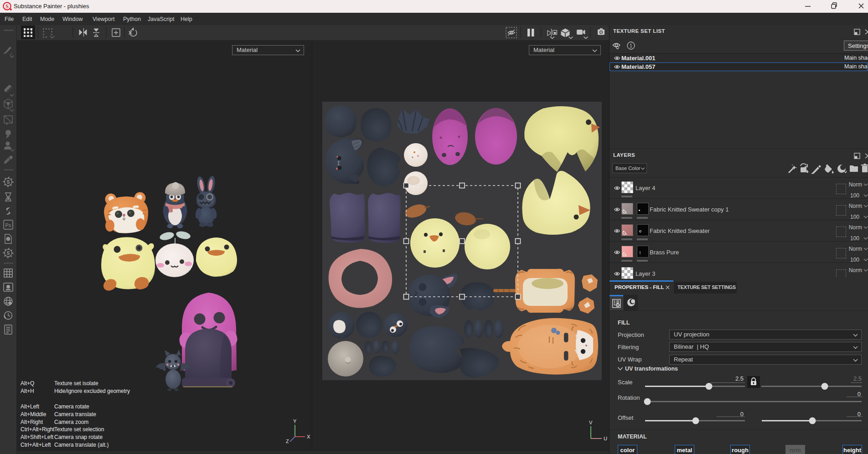  I want to click on svg-text: Offset, so click(625, 418).